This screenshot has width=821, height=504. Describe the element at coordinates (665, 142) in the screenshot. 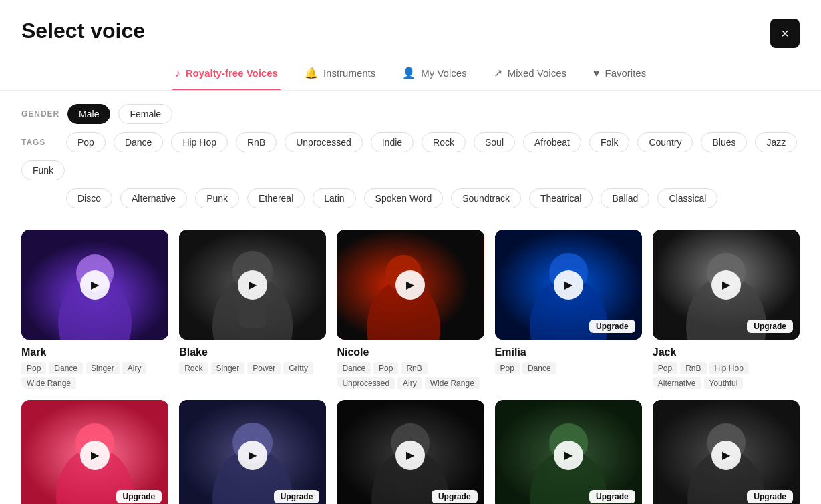

I see `tag-country: Country` at that location.